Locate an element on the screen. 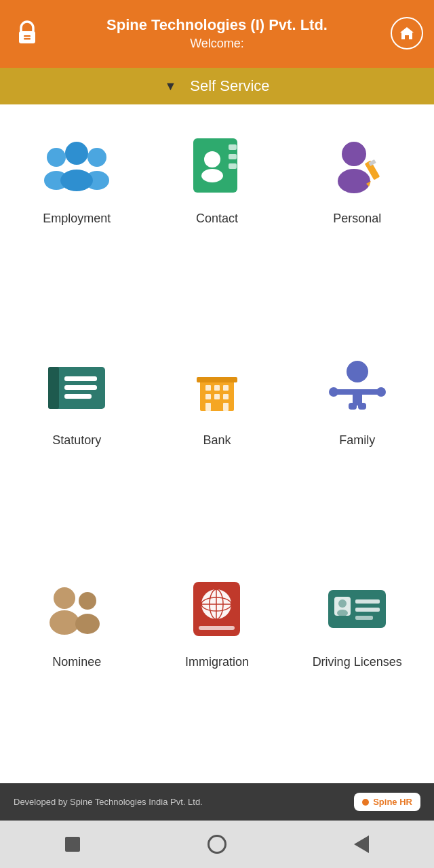 The height and width of the screenshot is (868, 434). employment-label: Employment is located at coordinates (77, 218).